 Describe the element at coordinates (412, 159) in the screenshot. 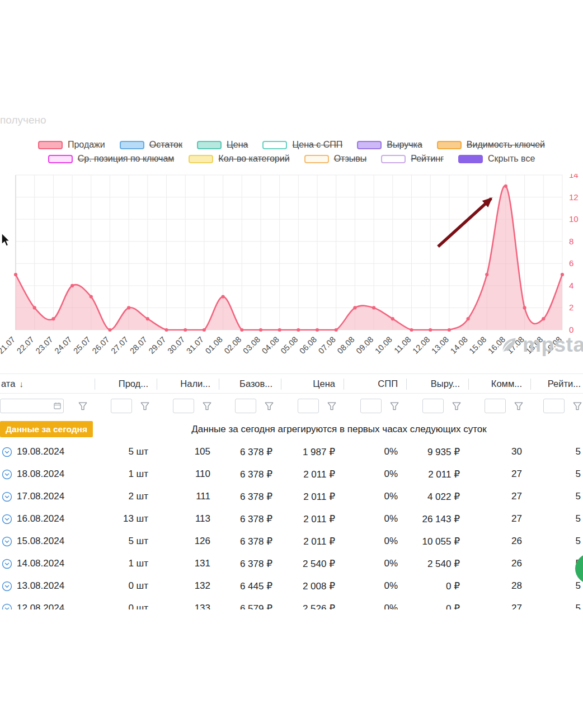

I see `legend-item: Рейтинг` at that location.